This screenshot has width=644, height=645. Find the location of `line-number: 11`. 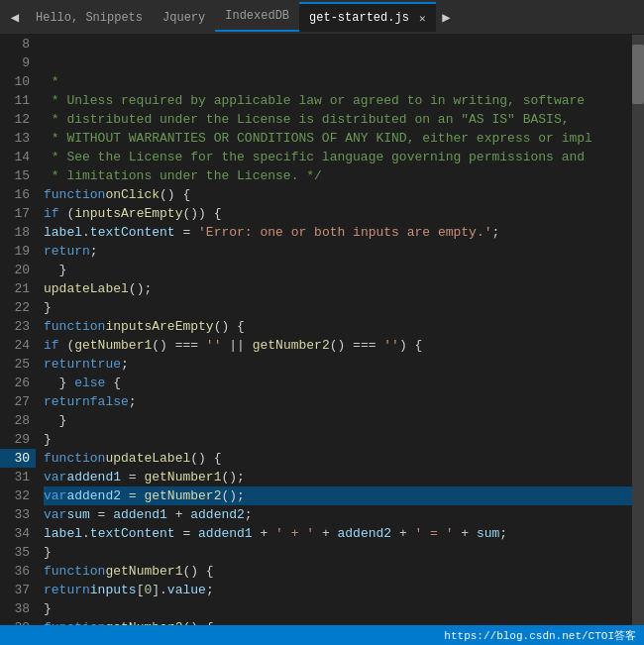

line-number: 11 is located at coordinates (17, 101).